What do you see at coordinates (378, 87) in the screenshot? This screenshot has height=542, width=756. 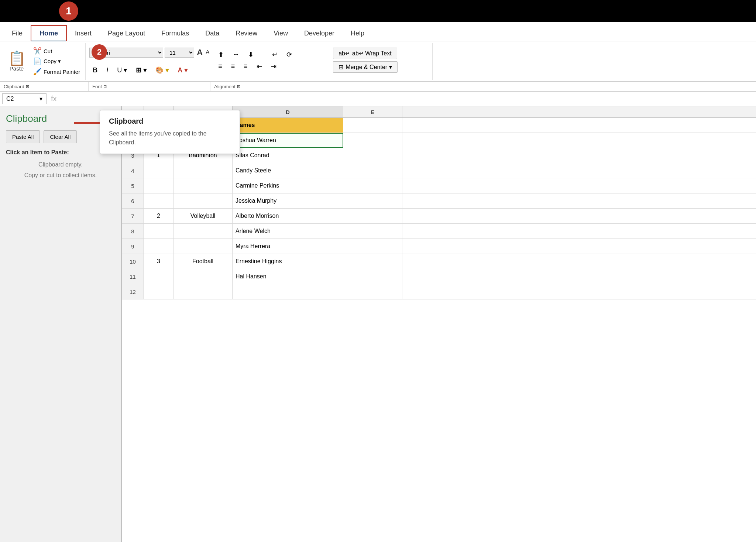 I see `ribbon-labels: Clipboard ⊡ Font ⊡ Alignment ⊡` at bounding box center [378, 87].